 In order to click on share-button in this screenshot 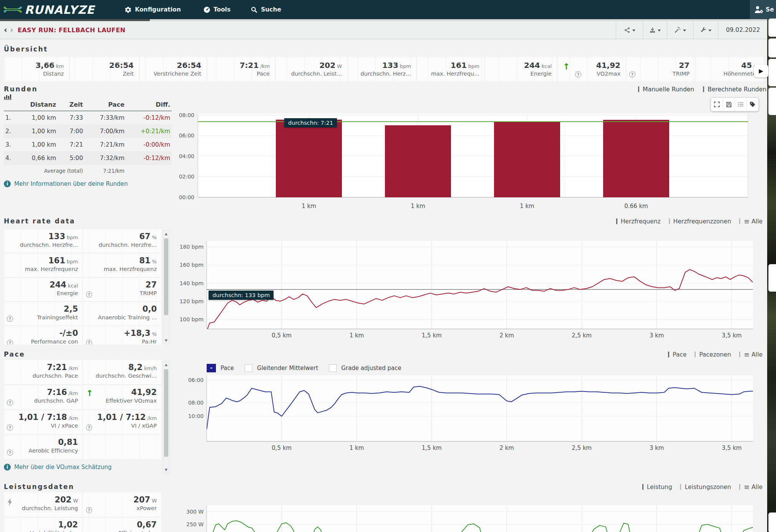, I will do `click(629, 30)`.